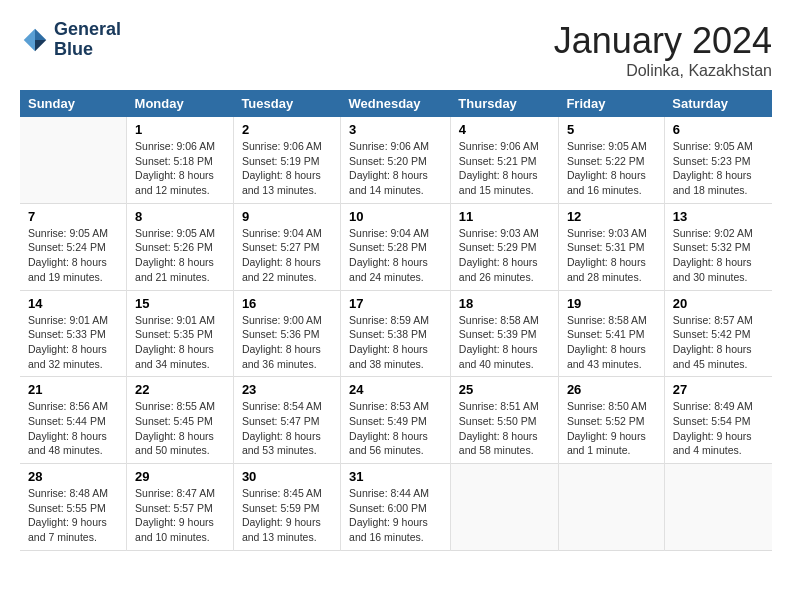 The width and height of the screenshot is (792, 612). What do you see at coordinates (396, 130) in the screenshot?
I see `day-number: 3` at bounding box center [396, 130].